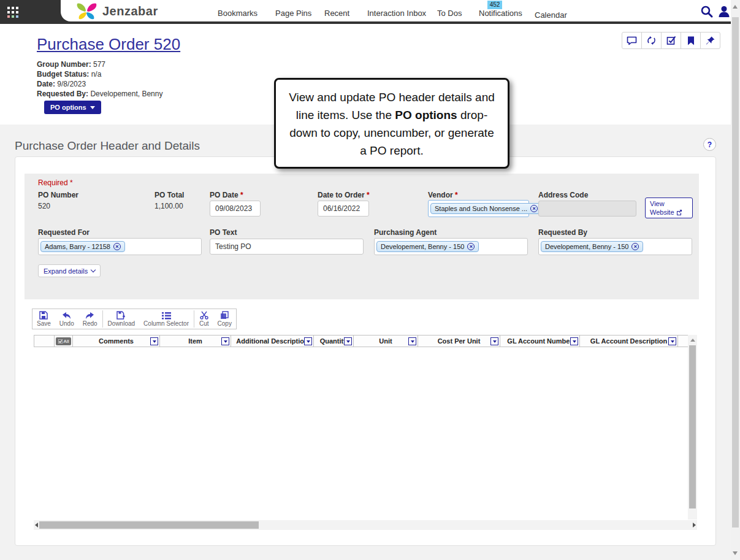 The height and width of the screenshot is (560, 740). Describe the element at coordinates (724, 12) in the screenshot. I see `user-icon` at that location.